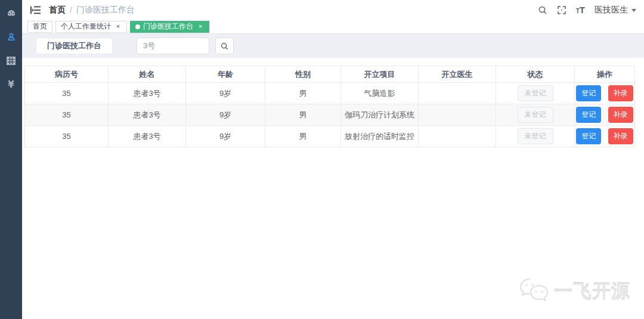 The image size is (644, 319). Describe the element at coordinates (11, 61) in the screenshot. I see `sidebar-item-reports` at that location.